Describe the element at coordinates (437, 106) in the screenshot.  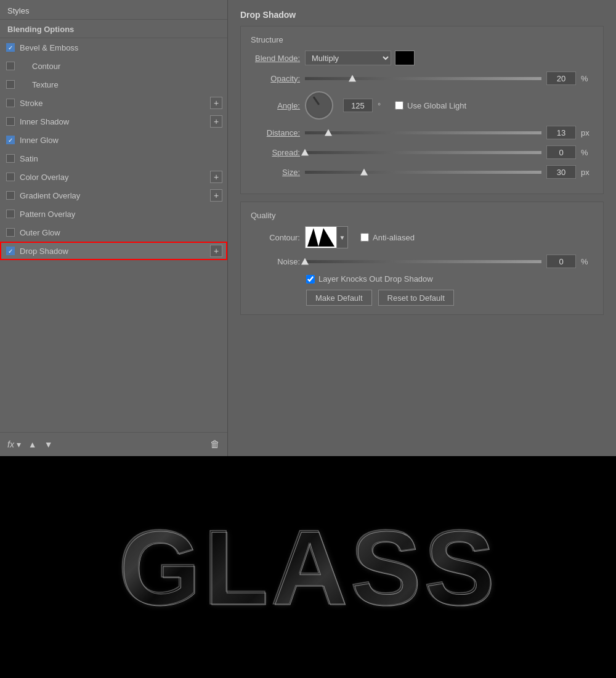
I see `use-global-light-text: Use Global Light` at that location.